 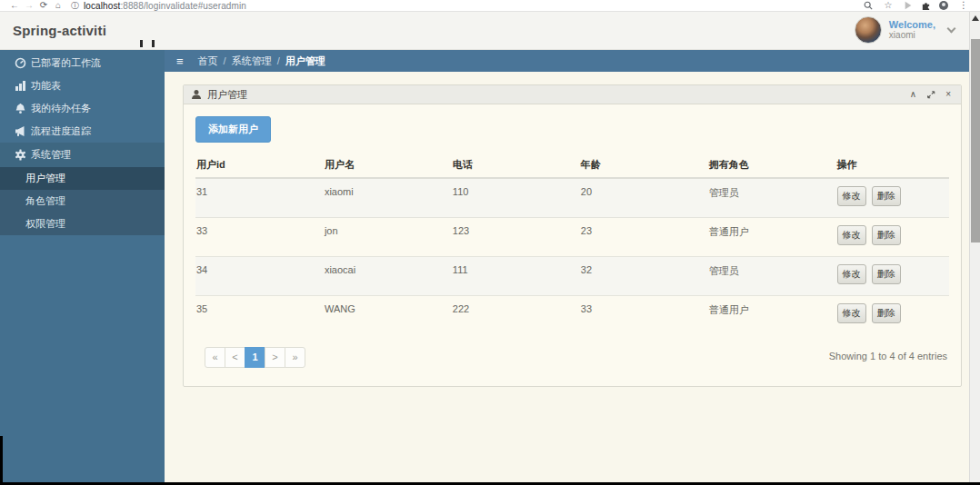 I want to click on browser-home-icon: ⌂, so click(x=58, y=5).